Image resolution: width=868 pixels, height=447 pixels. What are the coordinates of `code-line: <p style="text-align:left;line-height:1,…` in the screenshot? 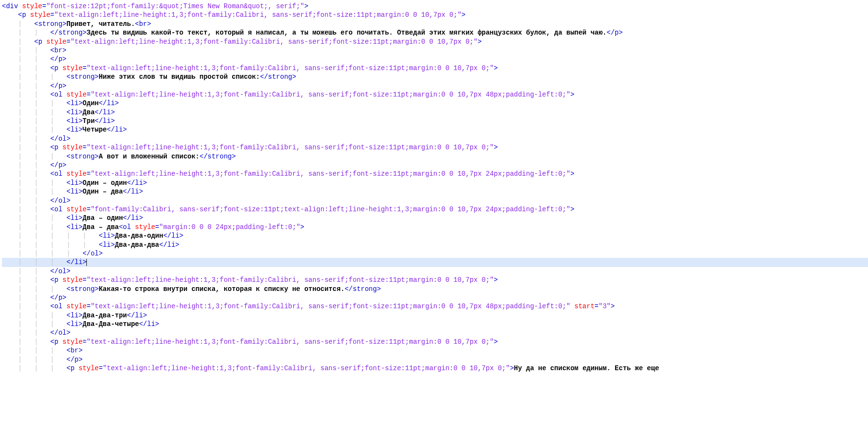 It's located at (435, 15).